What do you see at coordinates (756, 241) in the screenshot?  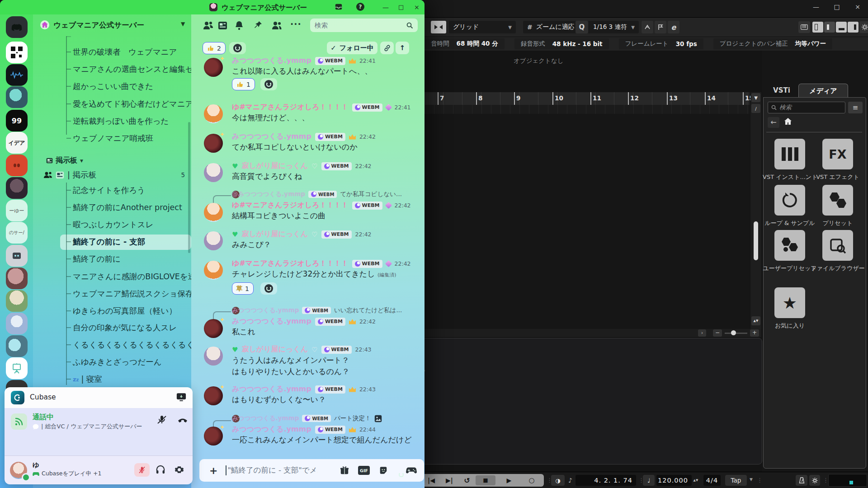 I see `vertical-scroll-thumb` at bounding box center [756, 241].